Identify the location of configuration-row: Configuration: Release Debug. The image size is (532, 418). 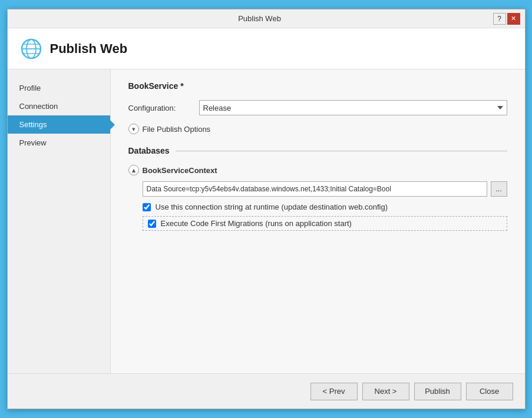
(318, 108).